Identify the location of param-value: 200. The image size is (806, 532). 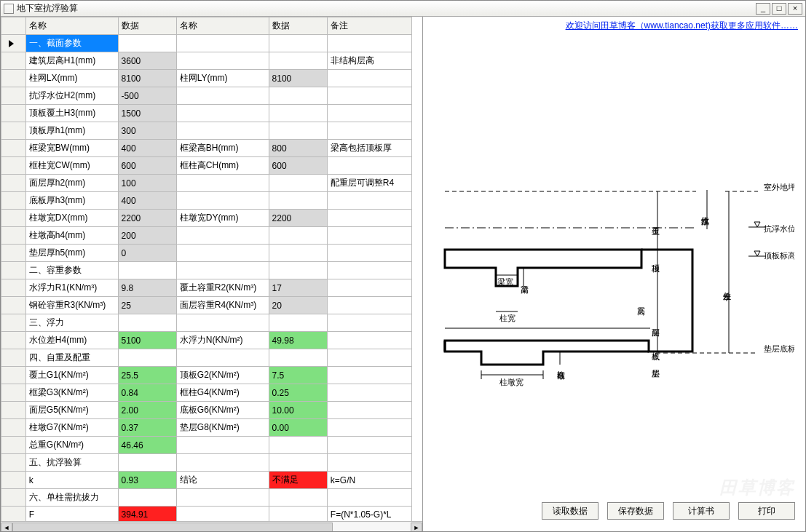
(147, 236).